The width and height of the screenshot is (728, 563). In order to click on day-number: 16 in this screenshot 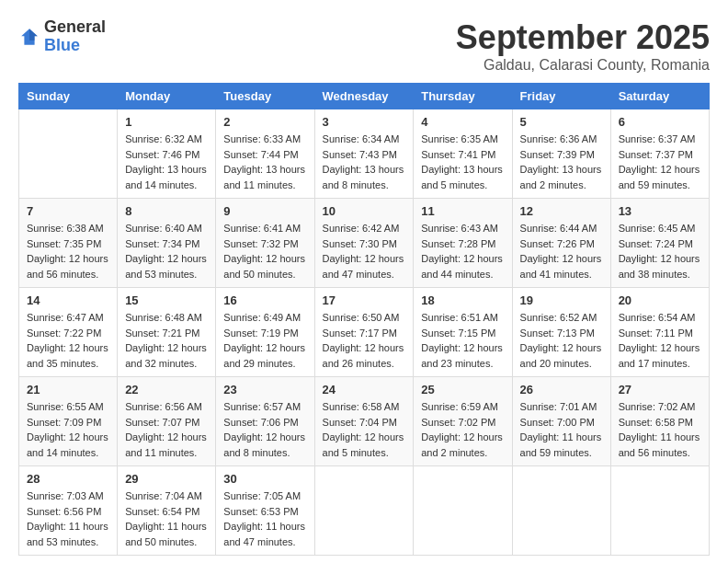, I will do `click(265, 300)`.